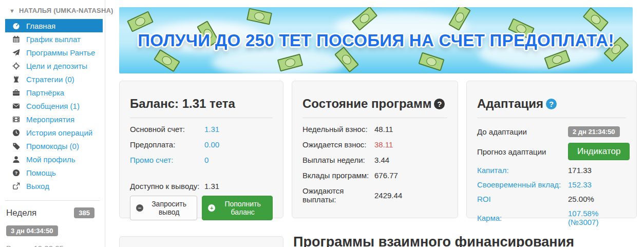  Describe the element at coordinates (523, 170) in the screenshot. I see `capital-link: Капитал:` at that location.